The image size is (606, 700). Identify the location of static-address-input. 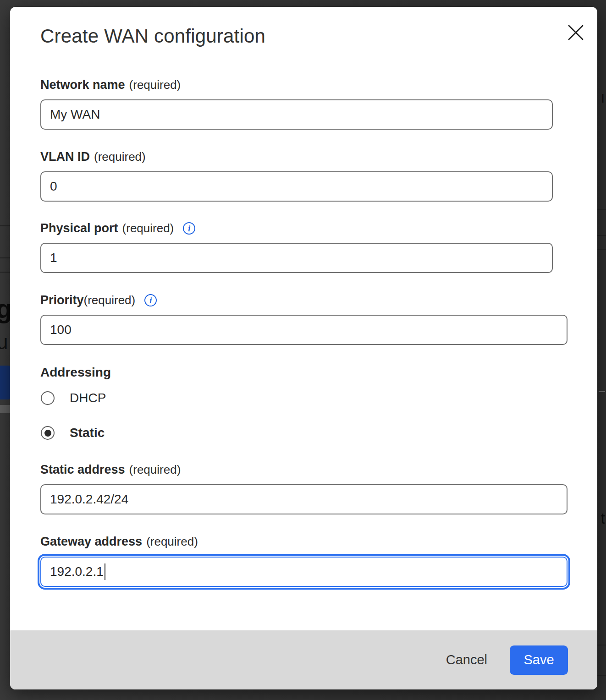
(304, 499).